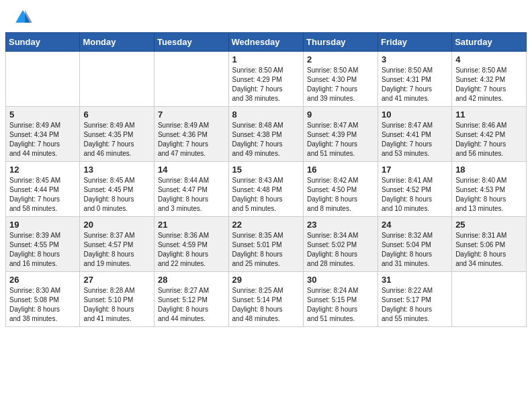 This screenshot has width=532, height=411. I want to click on day-number: 8, so click(266, 114).